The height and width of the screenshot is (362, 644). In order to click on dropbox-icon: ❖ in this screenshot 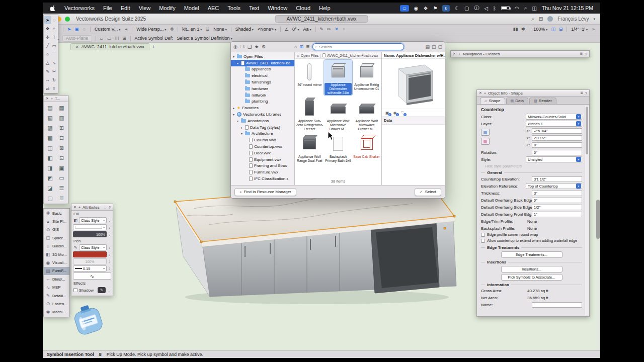, I will do `click(426, 8)`.